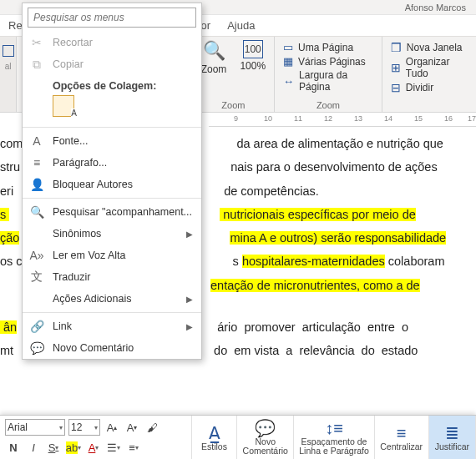  Describe the element at coordinates (37, 65) in the screenshot. I see `copy-icon: ⧉` at that location.